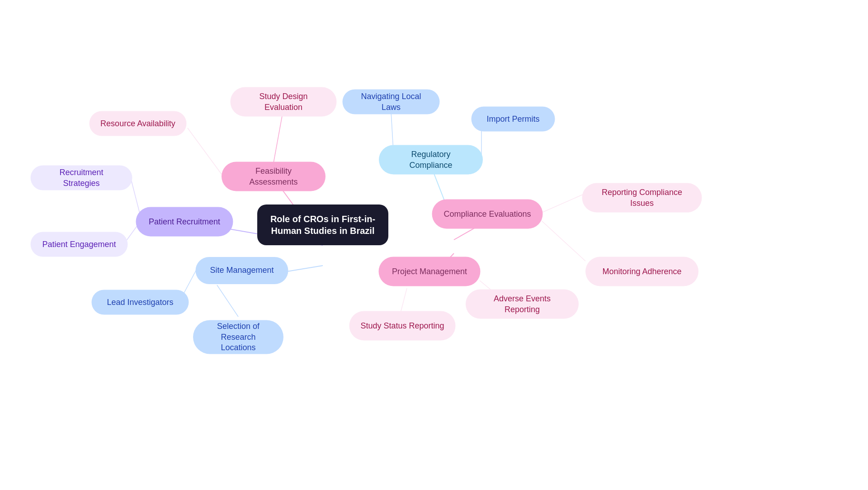 The image size is (868, 490). Describe the element at coordinates (429, 271) in the screenshot. I see `project-manage-node: Project Management` at that location.